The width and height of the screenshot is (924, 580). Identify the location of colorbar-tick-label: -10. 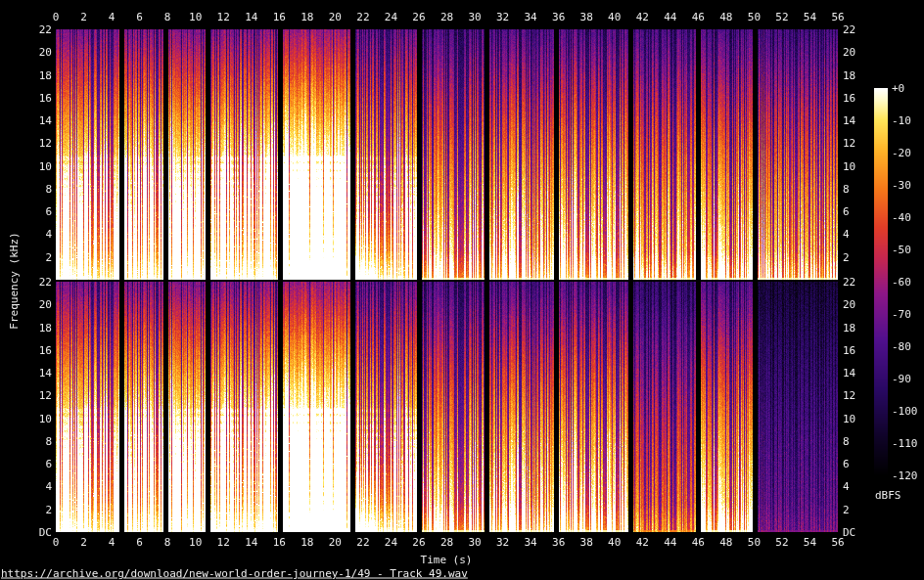
(901, 121).